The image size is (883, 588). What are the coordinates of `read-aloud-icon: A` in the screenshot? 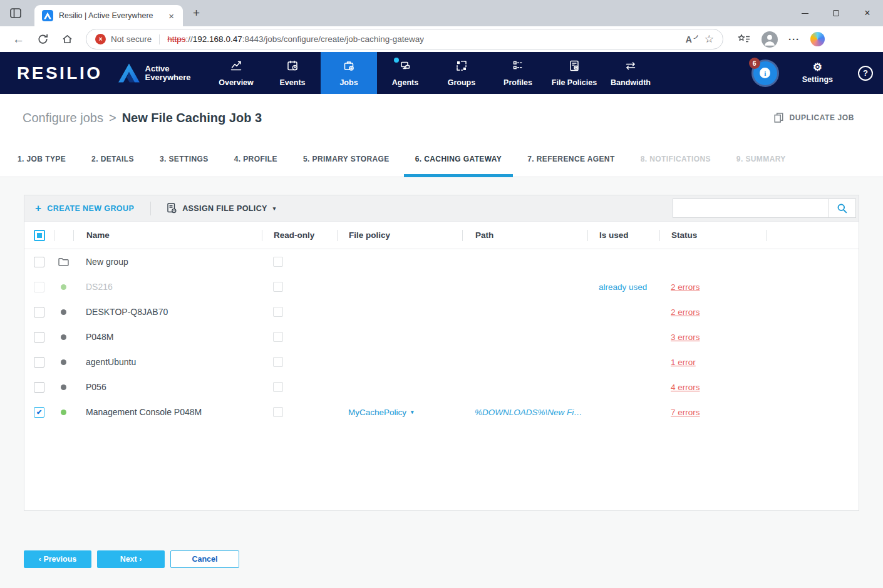 It's located at (690, 39).